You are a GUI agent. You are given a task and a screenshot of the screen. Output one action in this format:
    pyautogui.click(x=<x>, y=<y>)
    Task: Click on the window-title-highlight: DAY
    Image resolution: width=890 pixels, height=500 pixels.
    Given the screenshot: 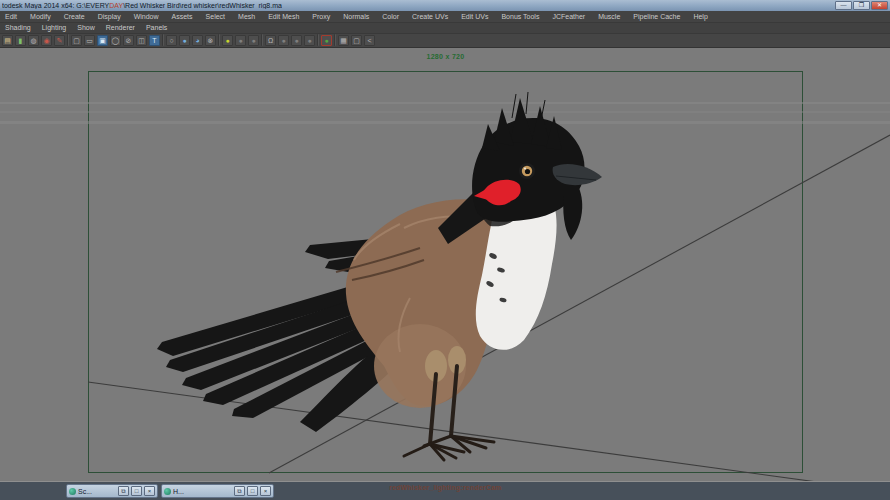 What is the action you would take?
    pyautogui.click(x=116, y=6)
    